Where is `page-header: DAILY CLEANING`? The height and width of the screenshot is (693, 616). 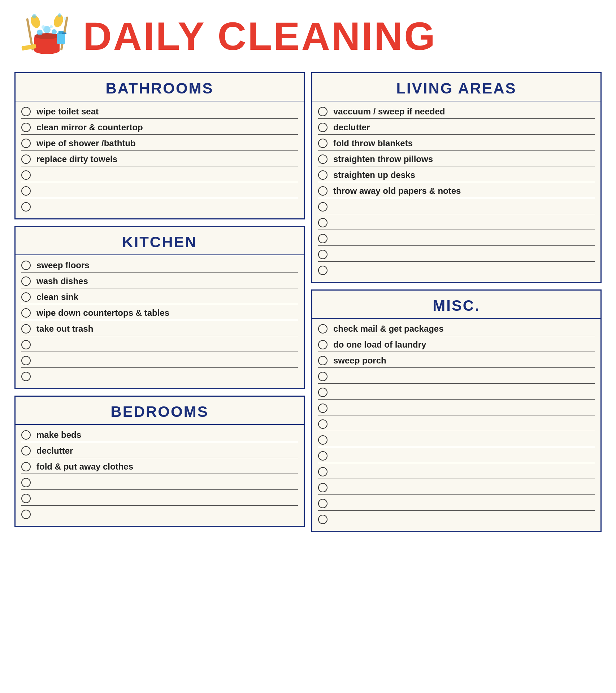
page-header: DAILY CLEANING is located at coordinates (308, 36).